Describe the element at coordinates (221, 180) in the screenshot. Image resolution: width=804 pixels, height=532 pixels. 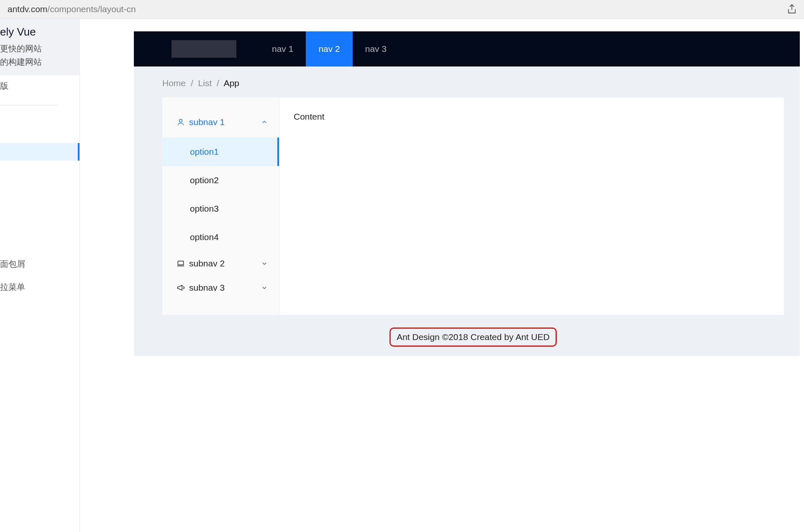
I see `menu-option-2: option2` at that location.